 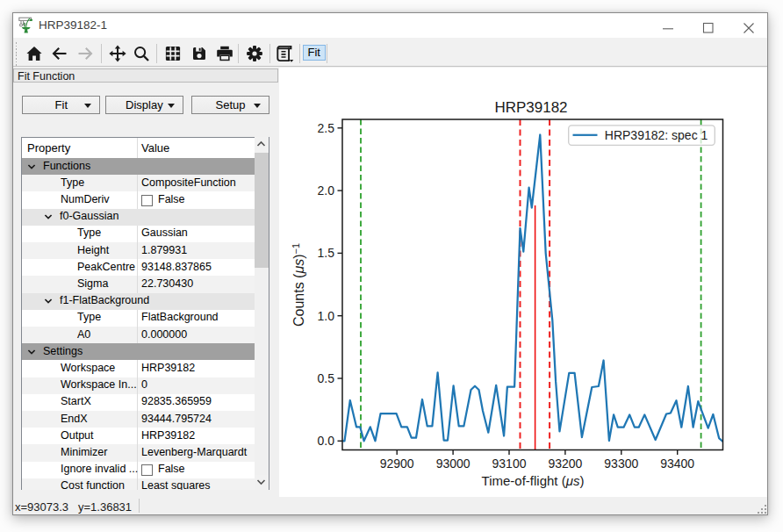 I want to click on svg-text: 93400, so click(x=678, y=464).